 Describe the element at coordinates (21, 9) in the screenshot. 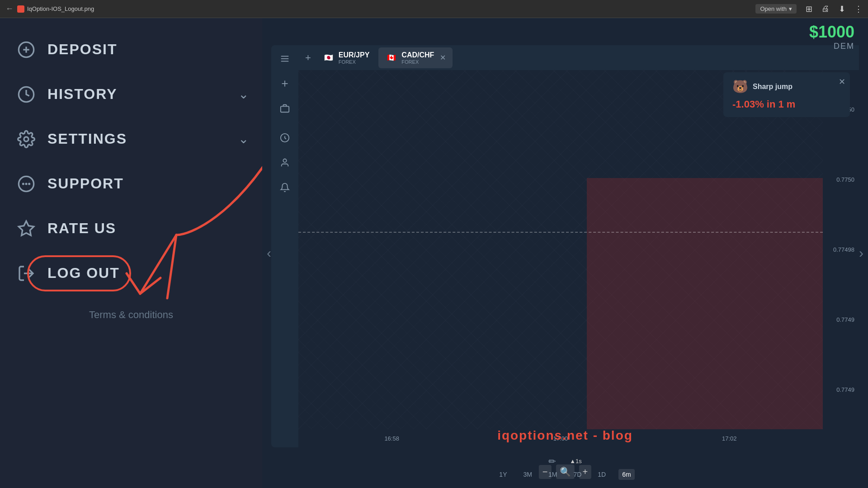

I see `browser-favicon` at that location.